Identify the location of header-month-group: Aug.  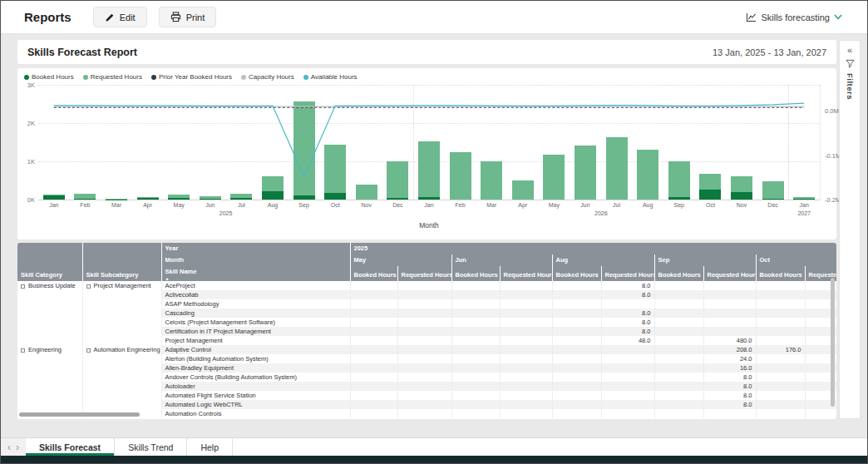
(604, 260).